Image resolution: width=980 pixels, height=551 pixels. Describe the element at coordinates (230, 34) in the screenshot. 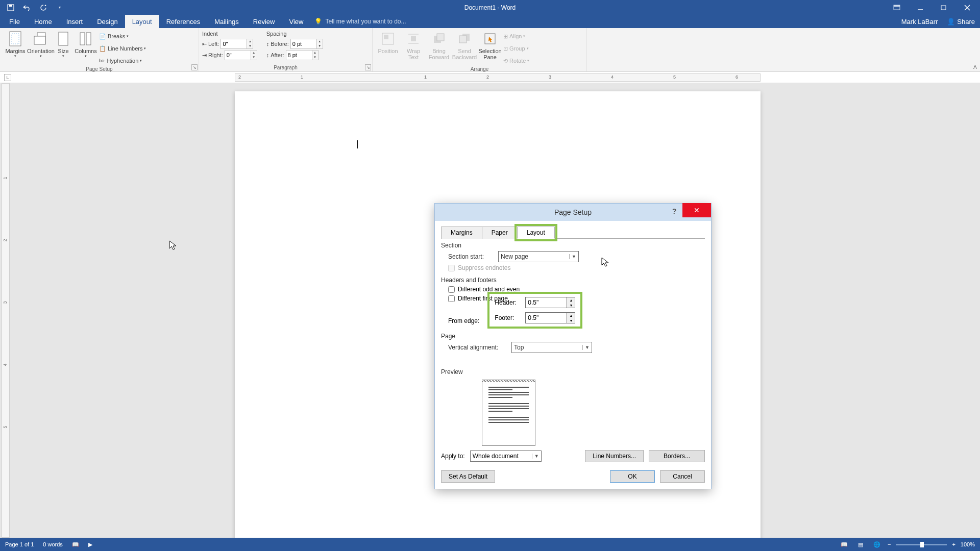

I see `indent-label: Indent` at that location.